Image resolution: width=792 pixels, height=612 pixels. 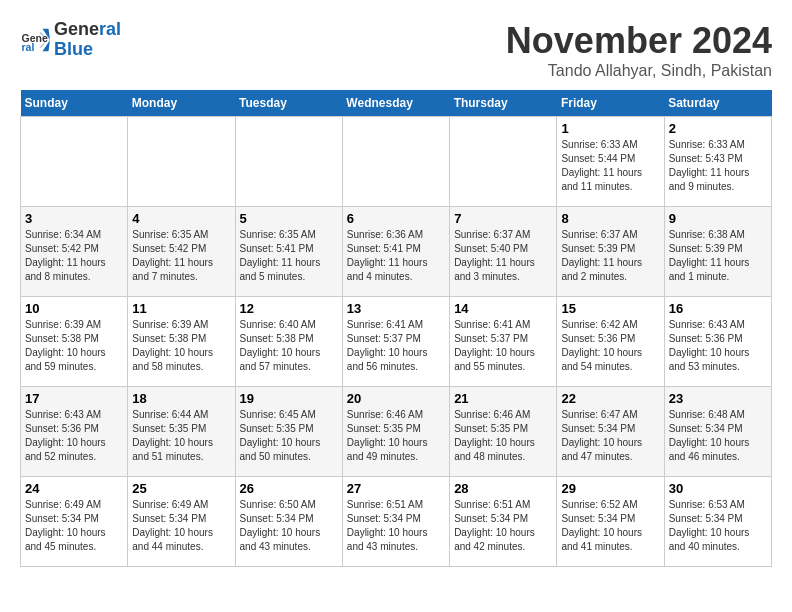 I want to click on calendar-cell: 20Sunrise: 6:46 AM Sunset: 5:35 PM Dayli…, so click(x=396, y=432).